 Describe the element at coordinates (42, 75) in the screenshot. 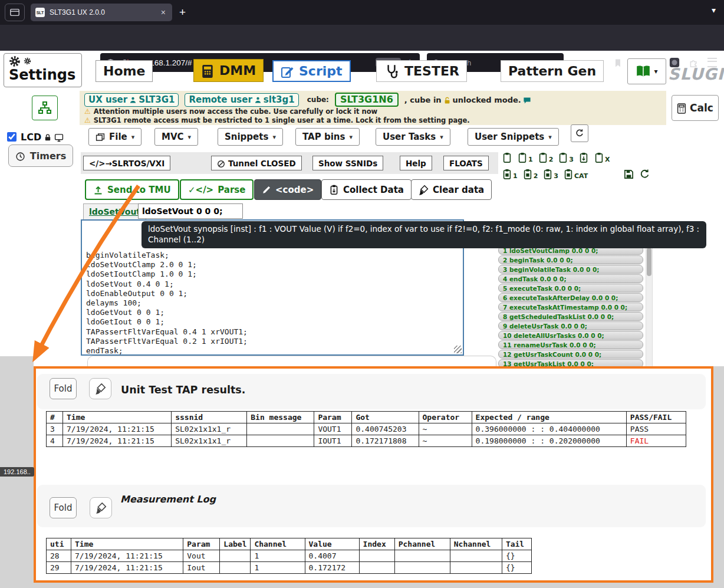

I see `settings-label: Settings` at that location.